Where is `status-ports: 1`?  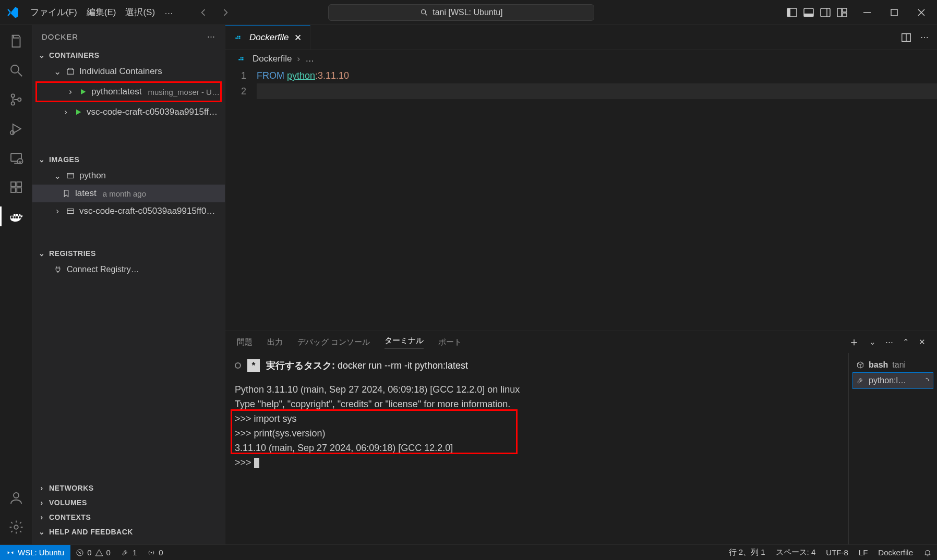 status-ports: 1 is located at coordinates (129, 553).